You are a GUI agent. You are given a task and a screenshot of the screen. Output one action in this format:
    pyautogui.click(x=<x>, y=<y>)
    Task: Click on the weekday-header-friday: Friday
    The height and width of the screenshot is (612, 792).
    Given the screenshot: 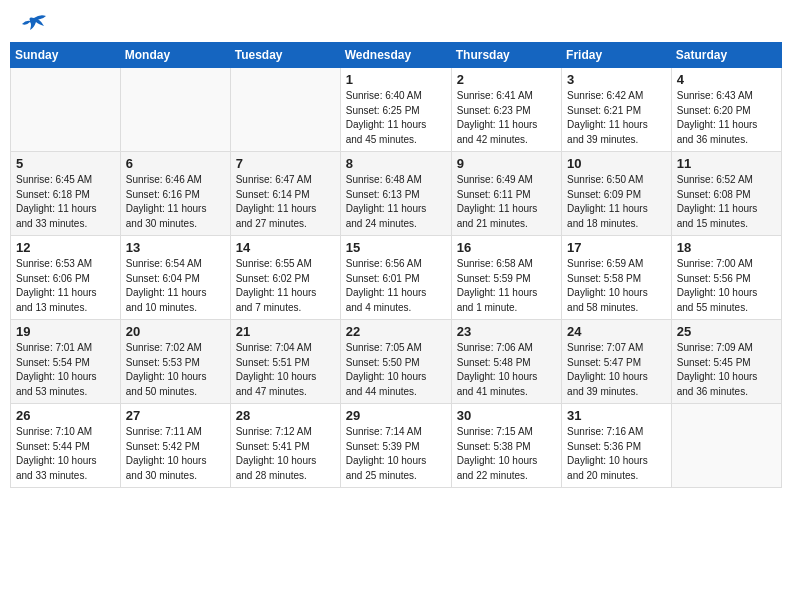 What is the action you would take?
    pyautogui.click(x=617, y=56)
    